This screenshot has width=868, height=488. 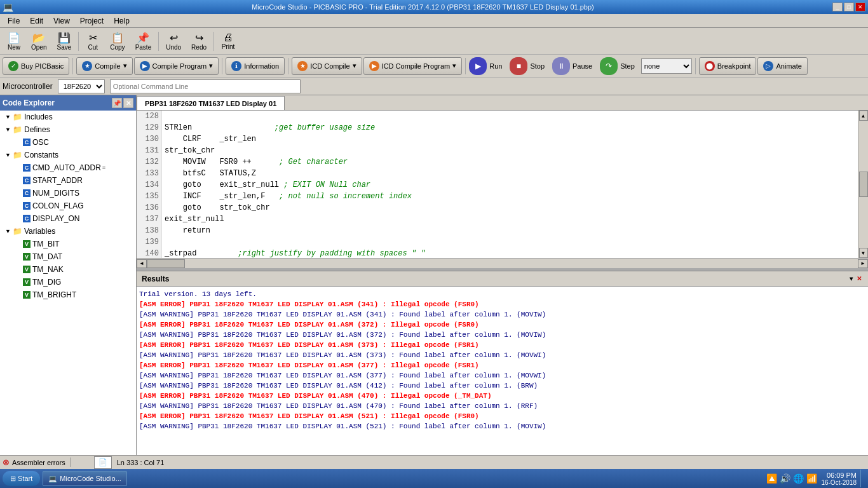 I want to click on title-bar: 💻 MicroCode Studio - PICBASIC PRO - Tria…, so click(x=434, y=7).